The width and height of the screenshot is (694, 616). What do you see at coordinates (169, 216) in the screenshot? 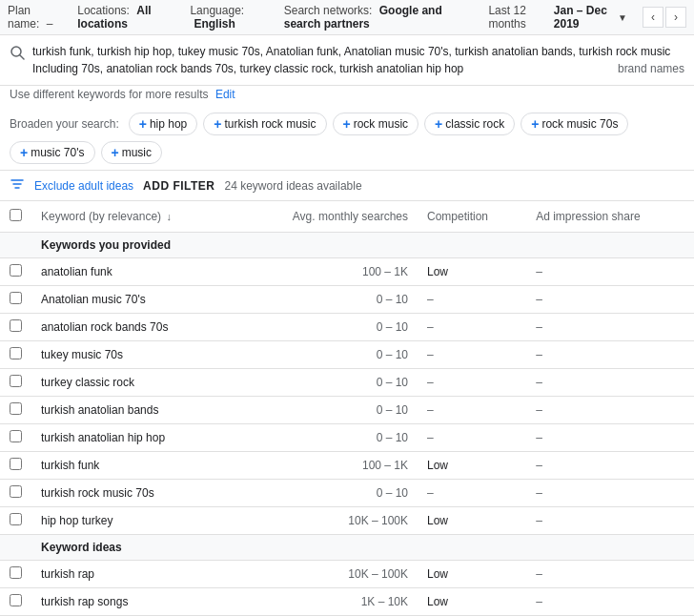
I see `sort-arrow-icon: ↓` at bounding box center [169, 216].